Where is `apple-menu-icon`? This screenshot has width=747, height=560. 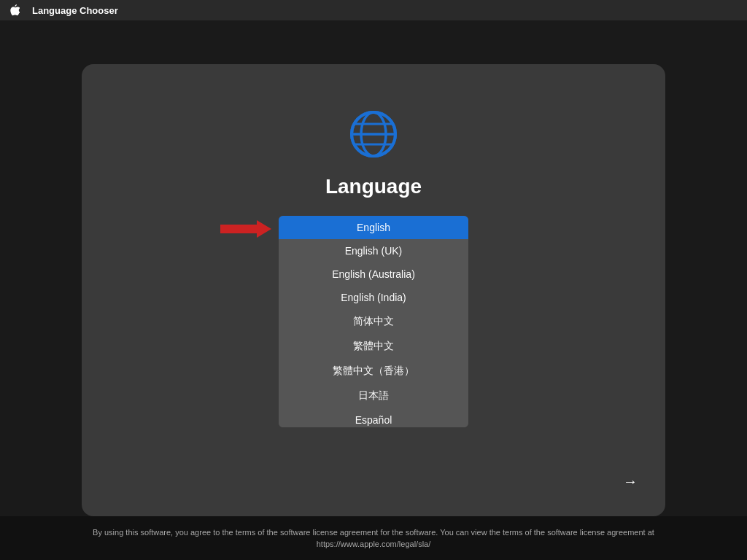
apple-menu-icon is located at coordinates (15, 10).